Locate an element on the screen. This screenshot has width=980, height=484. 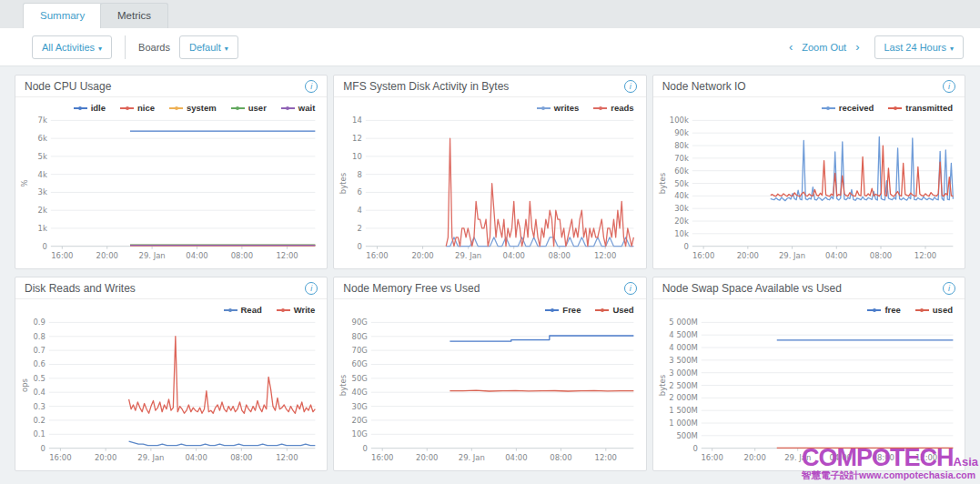
legend-item-free: free is located at coordinates (884, 309).